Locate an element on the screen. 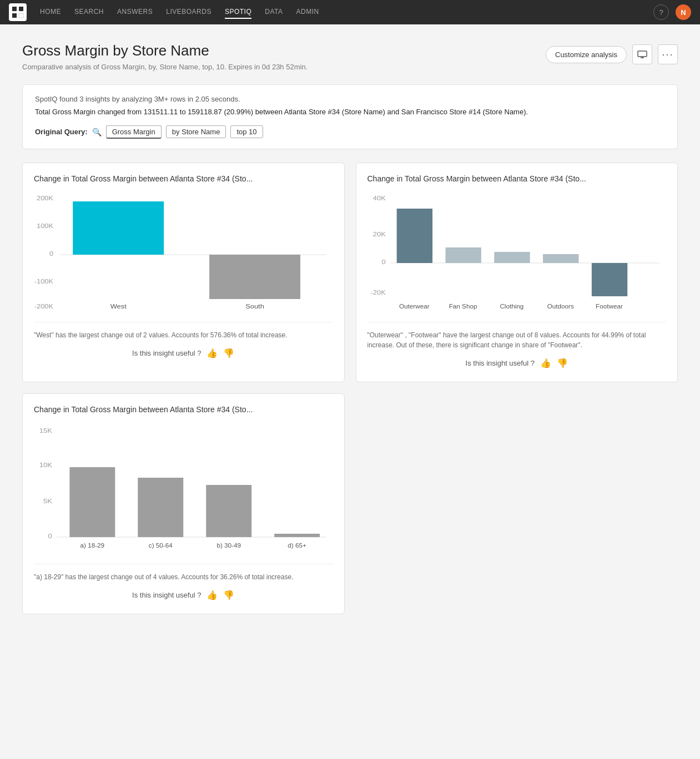 This screenshot has width=700, height=759. page-title: Gross Margin by Store Name is located at coordinates (165, 51).